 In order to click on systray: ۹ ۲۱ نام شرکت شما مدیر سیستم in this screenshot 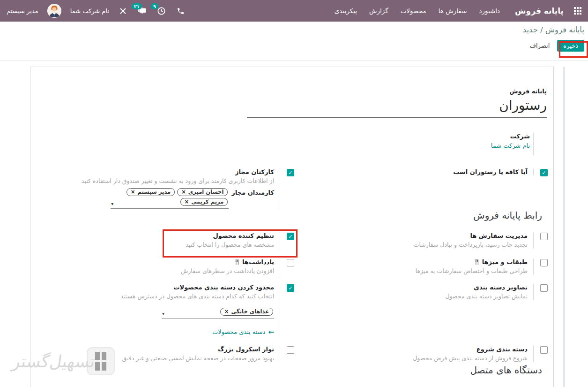, I will do `click(97, 11)`.